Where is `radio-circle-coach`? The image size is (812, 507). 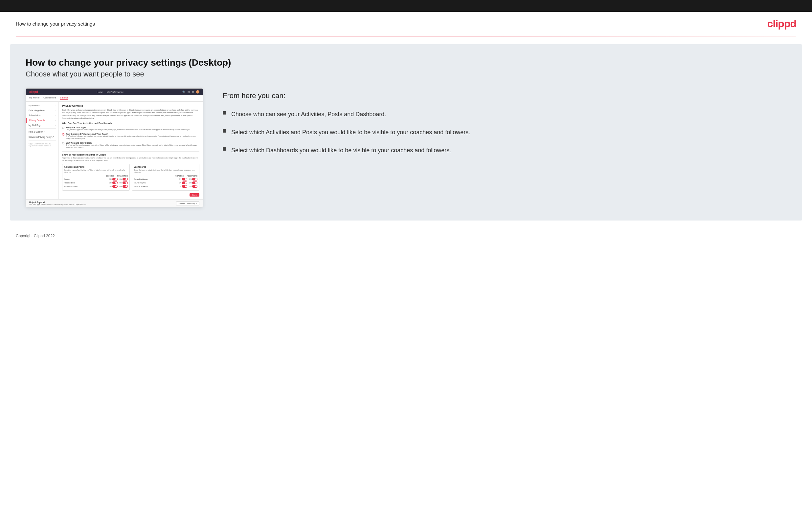 radio-circle-coach is located at coordinates (63, 144).